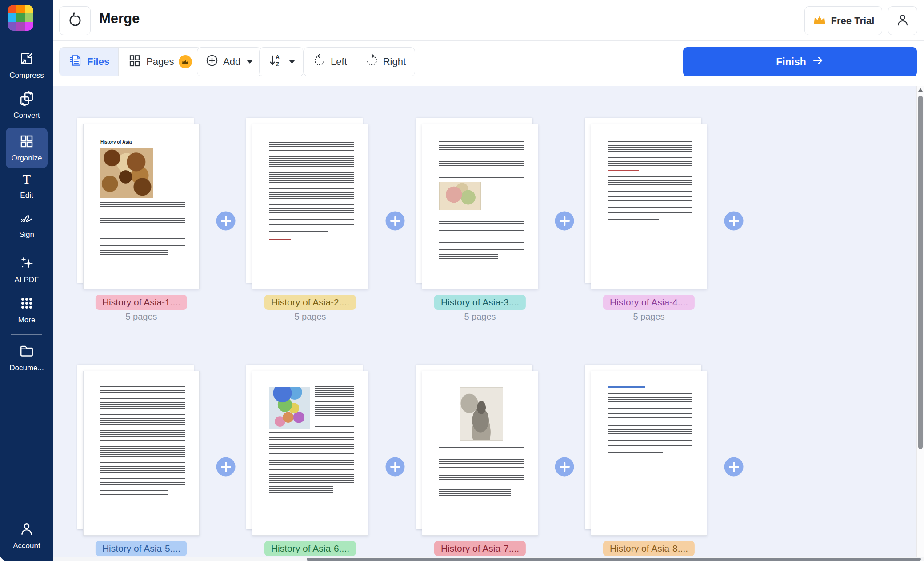 This screenshot has width=924, height=561. I want to click on file-name-chip: History of Asia-4...., so click(649, 302).